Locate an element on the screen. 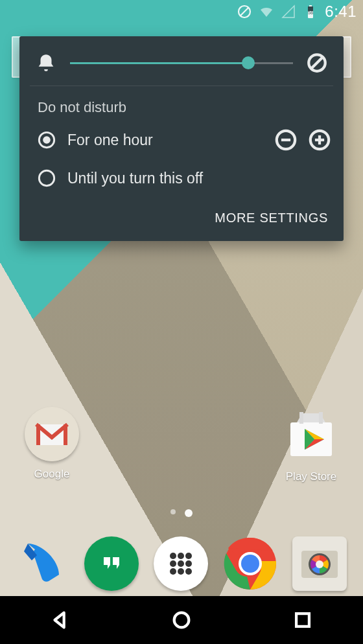 The height and width of the screenshot is (644, 363). nav-back-button is located at coordinates (60, 620).